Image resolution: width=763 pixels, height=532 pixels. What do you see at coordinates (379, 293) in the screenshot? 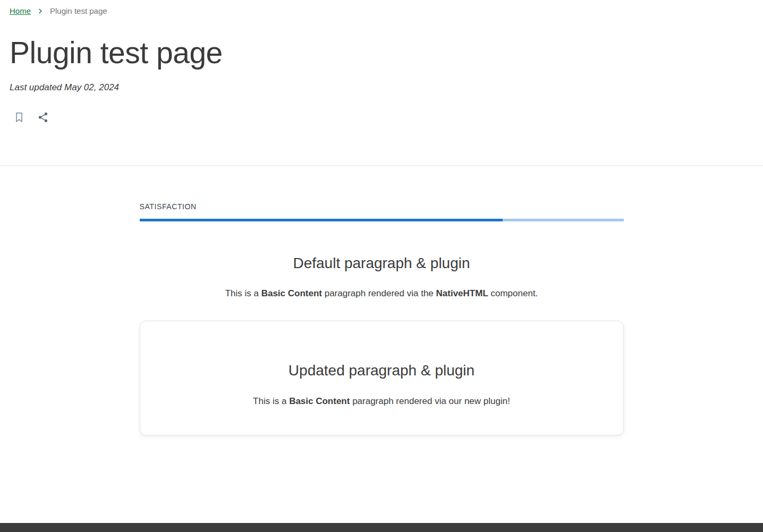
I see `paragraph-text: paragraph rendered via the` at bounding box center [379, 293].